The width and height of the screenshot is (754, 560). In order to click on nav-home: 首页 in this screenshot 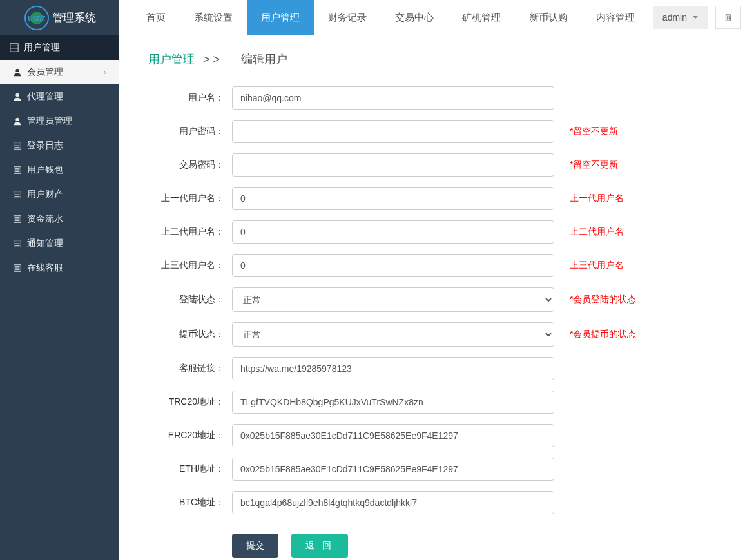, I will do `click(156, 17)`.